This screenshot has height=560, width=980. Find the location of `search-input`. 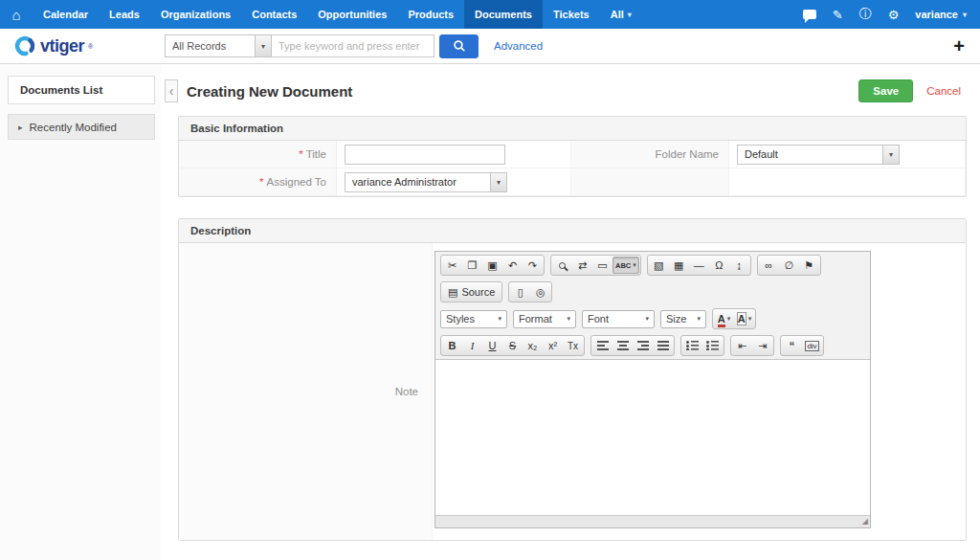

search-input is located at coordinates (353, 46).